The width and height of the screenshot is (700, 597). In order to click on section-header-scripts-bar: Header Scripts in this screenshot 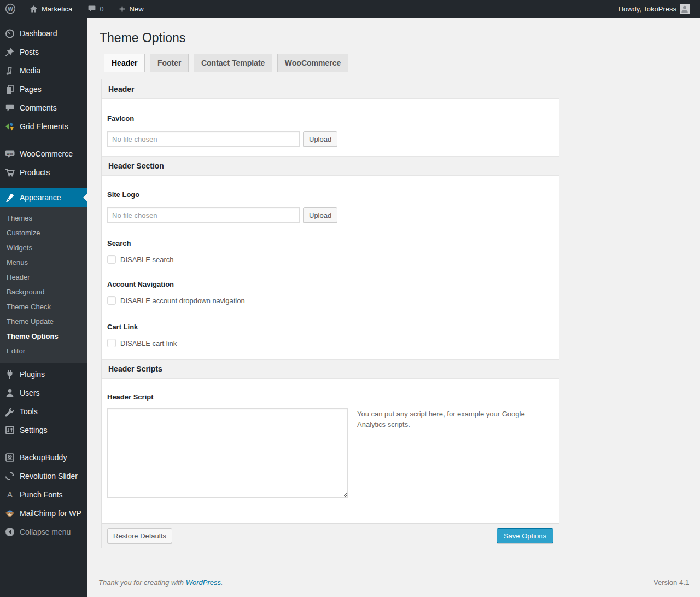, I will do `click(330, 369)`.